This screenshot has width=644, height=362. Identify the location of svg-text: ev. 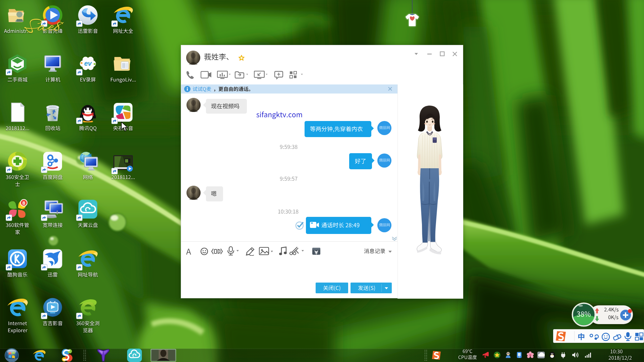
(88, 63).